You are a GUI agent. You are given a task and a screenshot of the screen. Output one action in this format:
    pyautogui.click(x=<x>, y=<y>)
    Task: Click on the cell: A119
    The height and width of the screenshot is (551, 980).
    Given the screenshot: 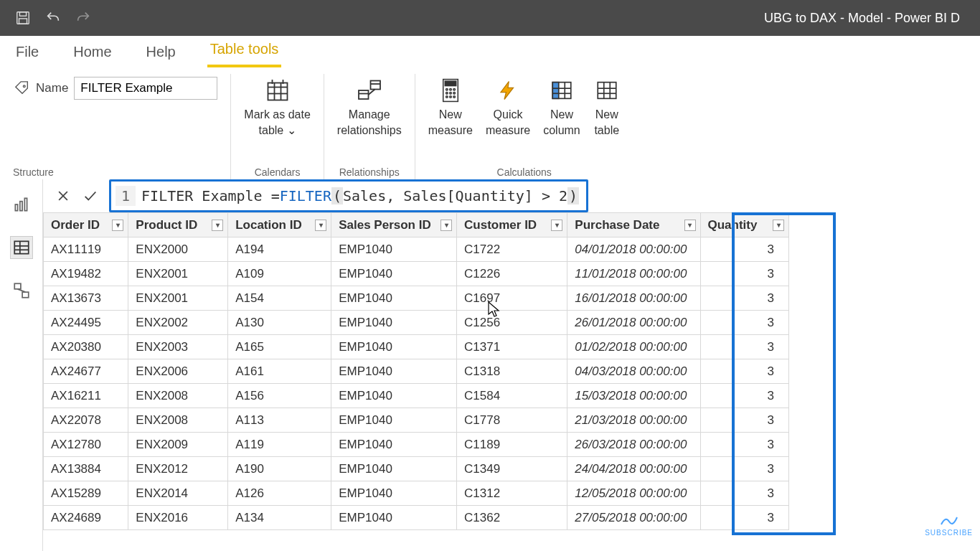 What is the action you would take?
    pyautogui.click(x=280, y=445)
    